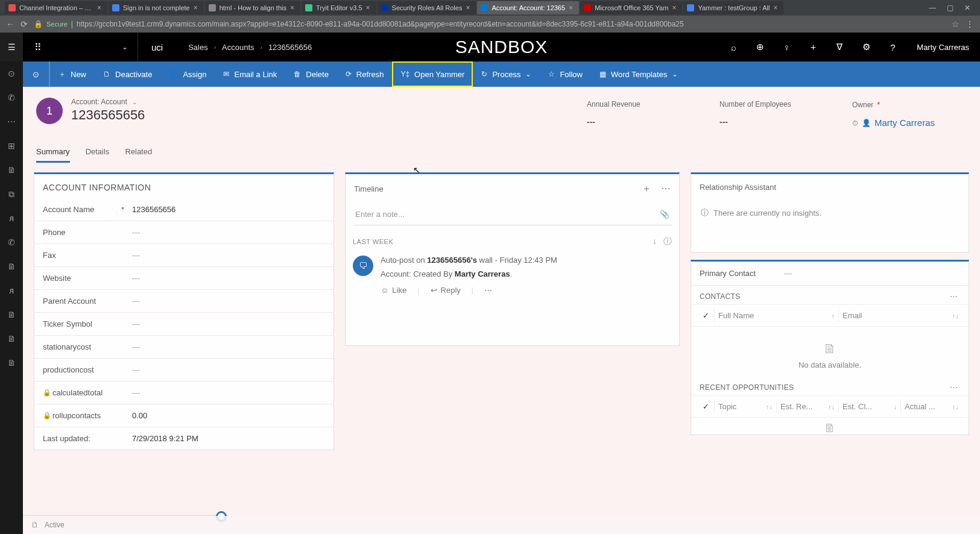  What do you see at coordinates (839, 47) in the screenshot?
I see `filter-icon: ∇` at bounding box center [839, 47].